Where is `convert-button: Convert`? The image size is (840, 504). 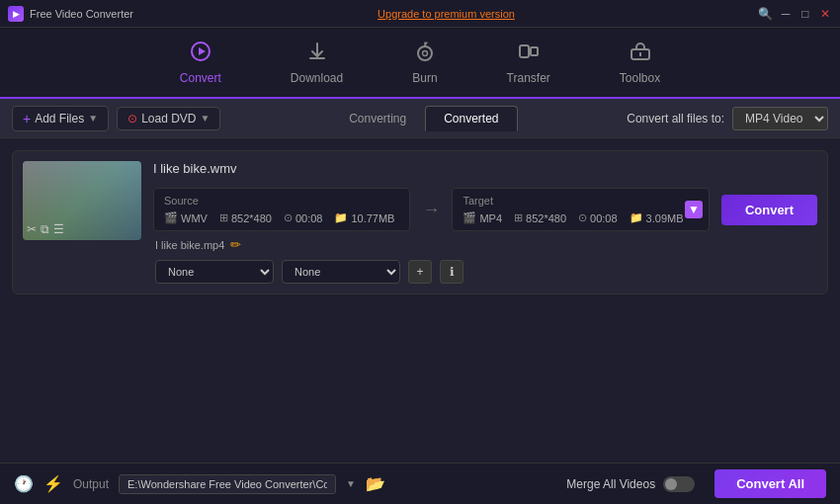
convert-button: Convert is located at coordinates (769, 210).